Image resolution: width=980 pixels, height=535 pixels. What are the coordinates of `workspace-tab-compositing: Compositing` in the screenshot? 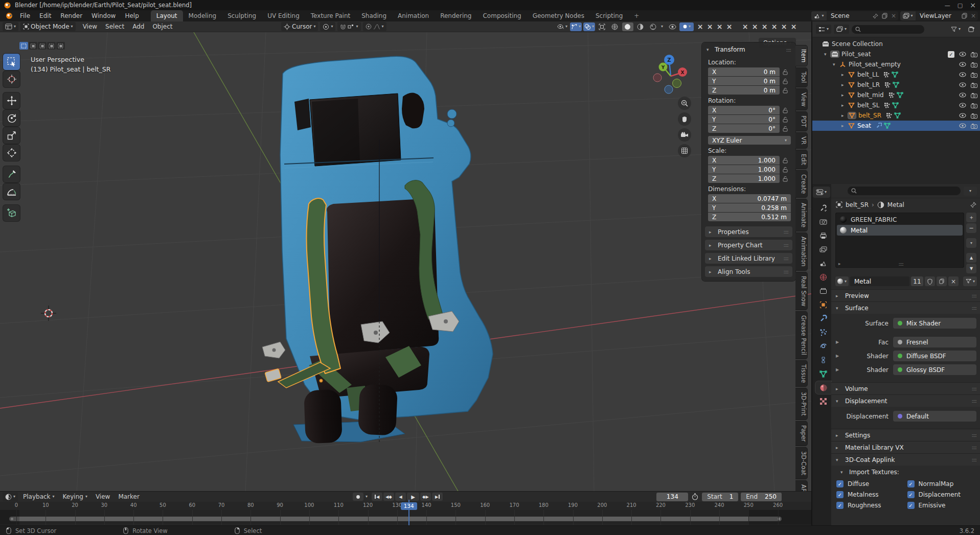 It's located at (502, 16).